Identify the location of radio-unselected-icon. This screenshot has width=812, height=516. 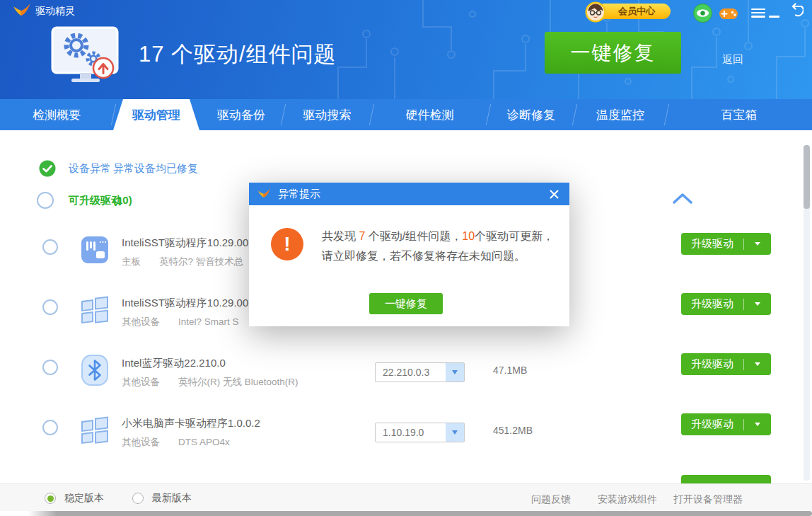
(138, 498).